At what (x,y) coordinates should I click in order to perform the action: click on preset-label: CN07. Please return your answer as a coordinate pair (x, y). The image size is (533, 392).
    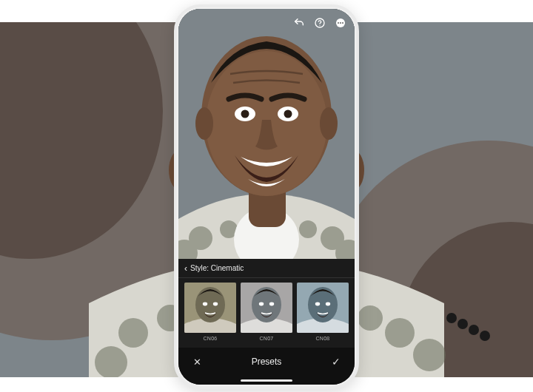
    Looking at the image, I should click on (266, 339).